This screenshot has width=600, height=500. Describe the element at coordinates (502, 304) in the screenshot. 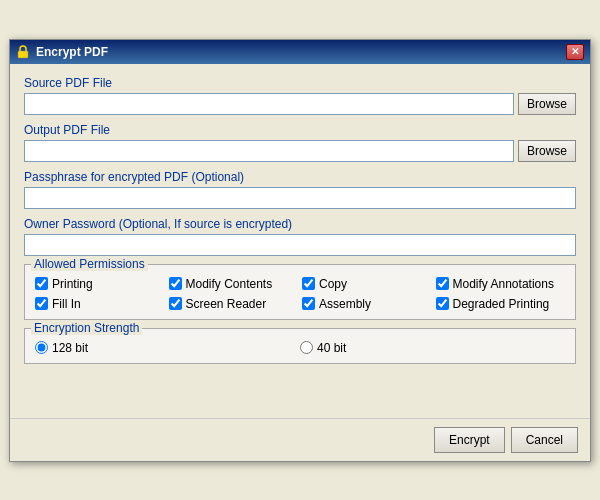

I see `degraded-printing-label: Degraded Printing` at that location.